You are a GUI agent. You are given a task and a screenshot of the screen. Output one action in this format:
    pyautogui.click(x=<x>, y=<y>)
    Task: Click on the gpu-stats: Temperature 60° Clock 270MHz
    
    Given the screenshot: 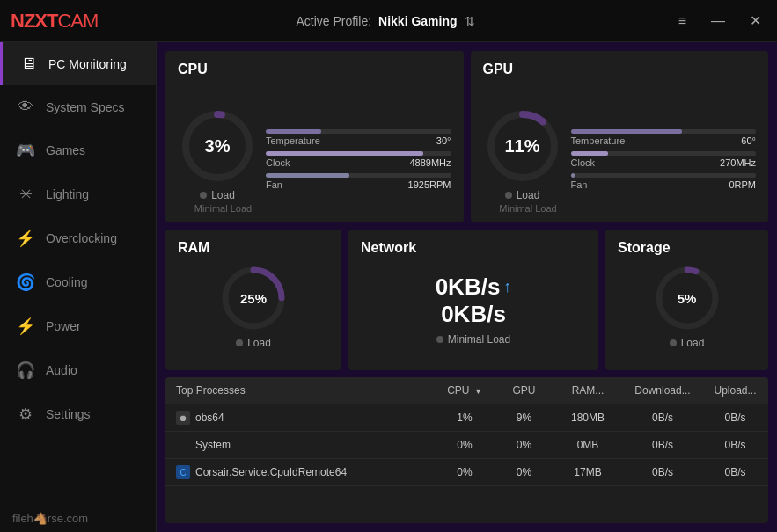 What is the action you would take?
    pyautogui.click(x=663, y=160)
    